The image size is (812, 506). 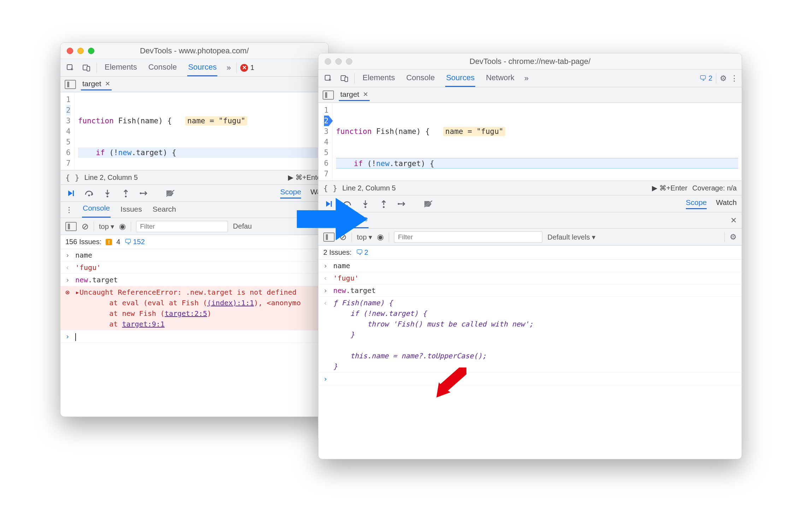 What do you see at coordinates (69, 292) in the screenshot?
I see `error-icon: ⊗` at bounding box center [69, 292].